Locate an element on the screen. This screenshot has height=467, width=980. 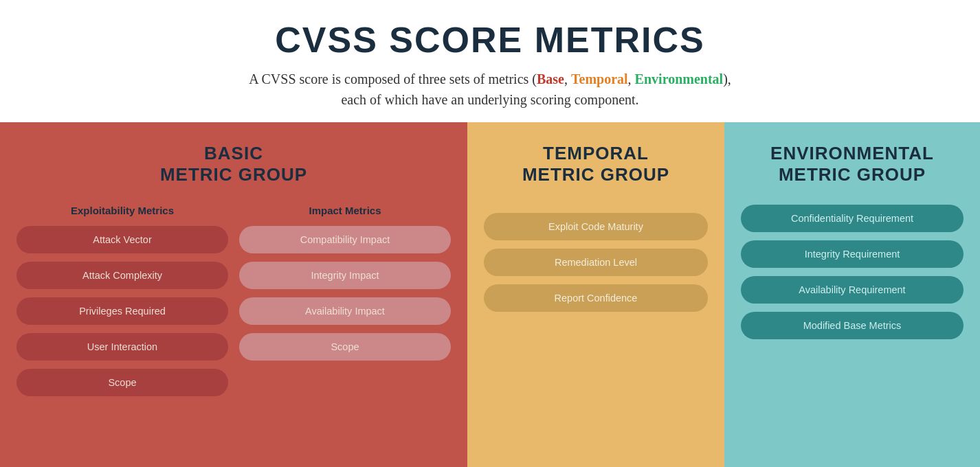
list-item: Compatibility Impact is located at coordinates (345, 240).